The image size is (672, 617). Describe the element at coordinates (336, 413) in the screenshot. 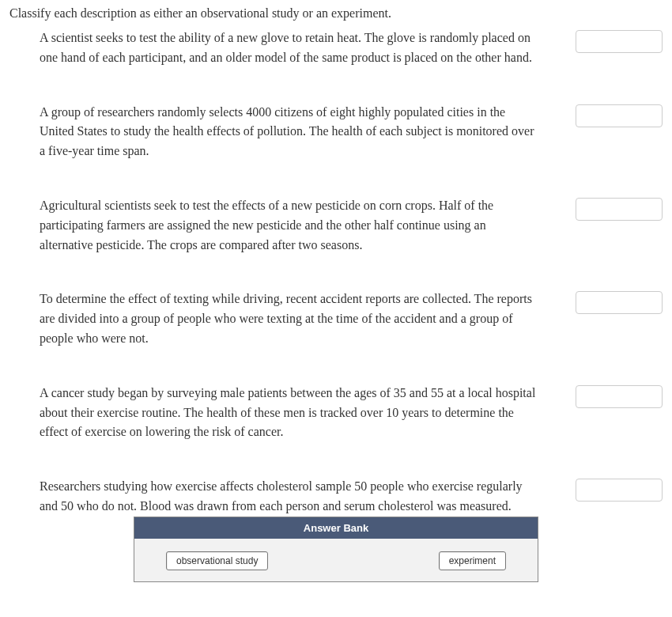

I see `question-row: A cancer study began by surveying male p…` at that location.